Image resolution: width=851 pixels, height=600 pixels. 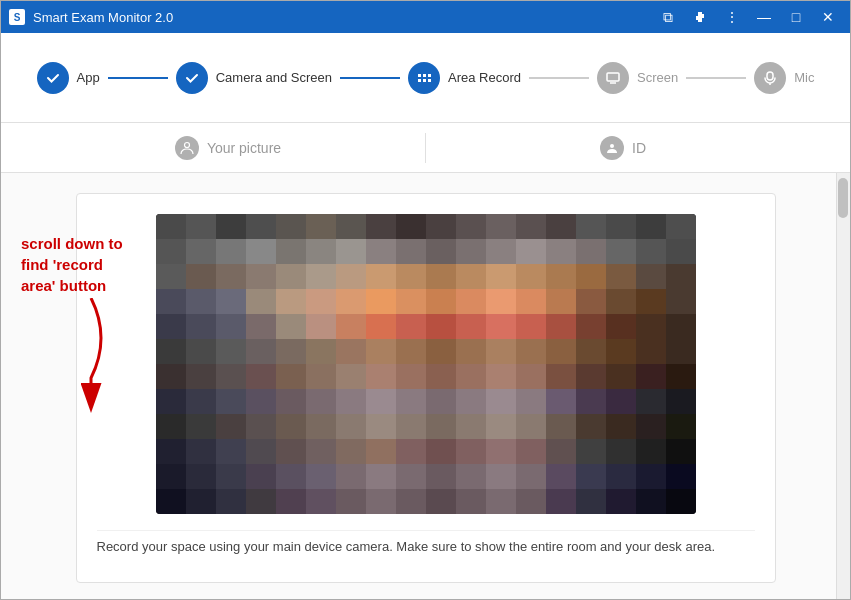 What do you see at coordinates (623, 148) in the screenshot?
I see `sub-tab-id: ID` at bounding box center [623, 148].